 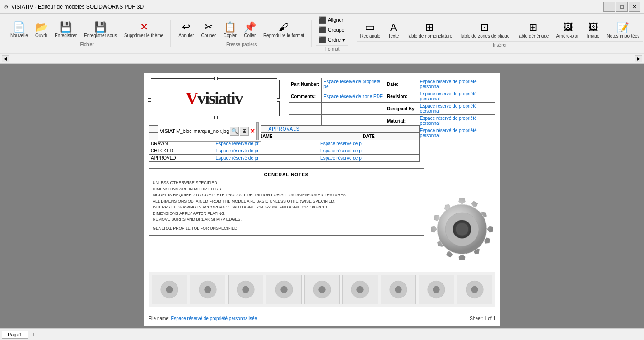 I want to click on supprimer-button: ✕ Supprimer le thème, so click(x=144, y=30).